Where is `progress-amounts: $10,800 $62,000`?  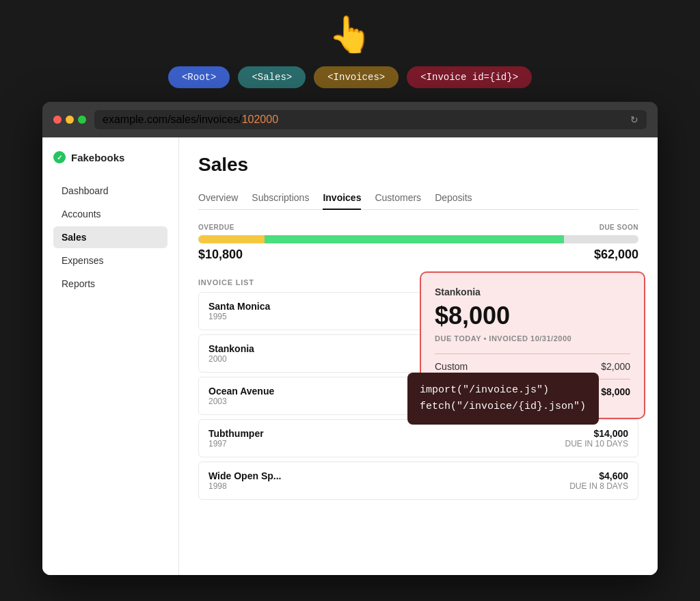
progress-amounts: $10,800 $62,000 is located at coordinates (418, 254).